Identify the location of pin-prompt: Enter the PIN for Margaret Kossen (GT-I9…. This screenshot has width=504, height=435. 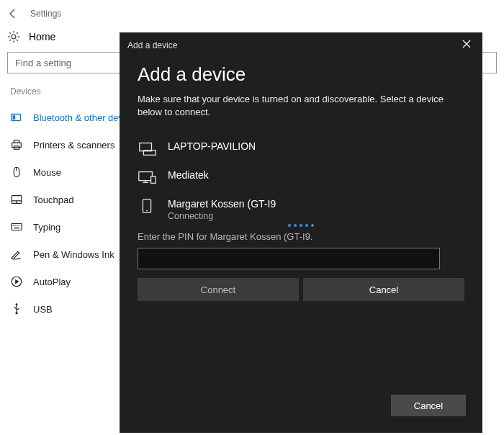
(301, 236).